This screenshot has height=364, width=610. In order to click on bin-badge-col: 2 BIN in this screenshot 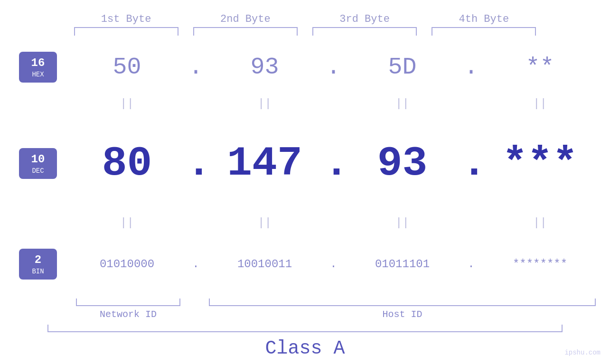, I will do `click(33, 264)`.